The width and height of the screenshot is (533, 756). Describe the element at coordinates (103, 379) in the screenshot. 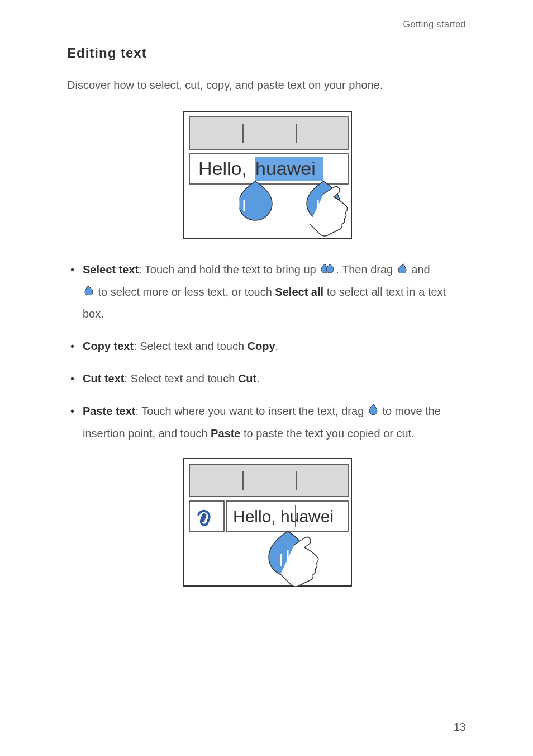

I see `step-cut-lead: Cut text` at that location.